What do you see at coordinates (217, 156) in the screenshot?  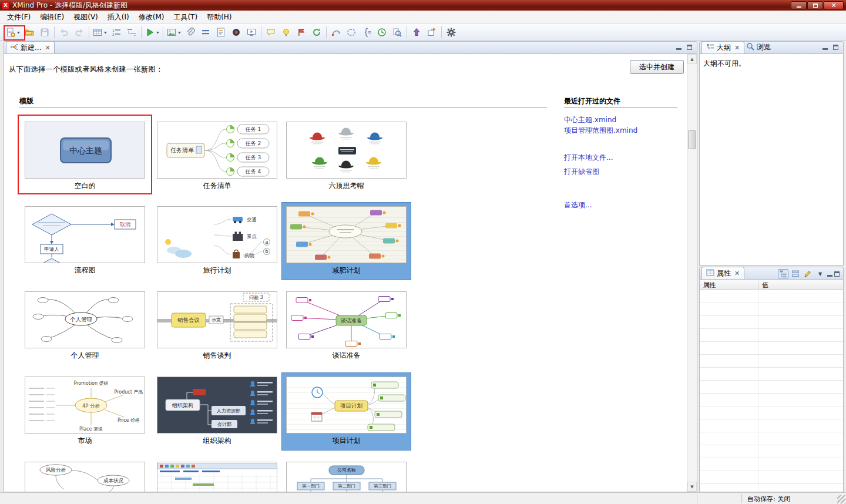 I see `template-task-list: 任务清单任务 1任务 2任务 3任务 4任务清单` at bounding box center [217, 156].